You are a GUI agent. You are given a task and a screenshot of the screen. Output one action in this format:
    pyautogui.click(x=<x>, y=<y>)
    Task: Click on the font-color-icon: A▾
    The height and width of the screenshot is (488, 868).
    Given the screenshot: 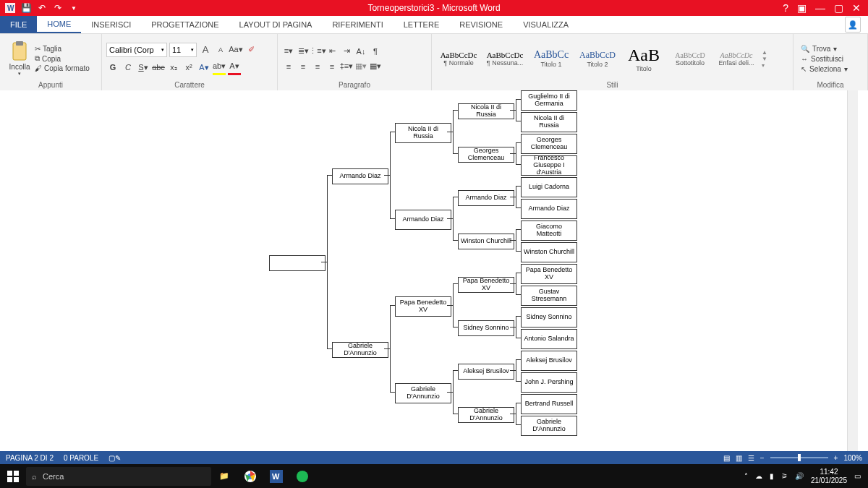 What is the action you would take?
    pyautogui.click(x=234, y=68)
    